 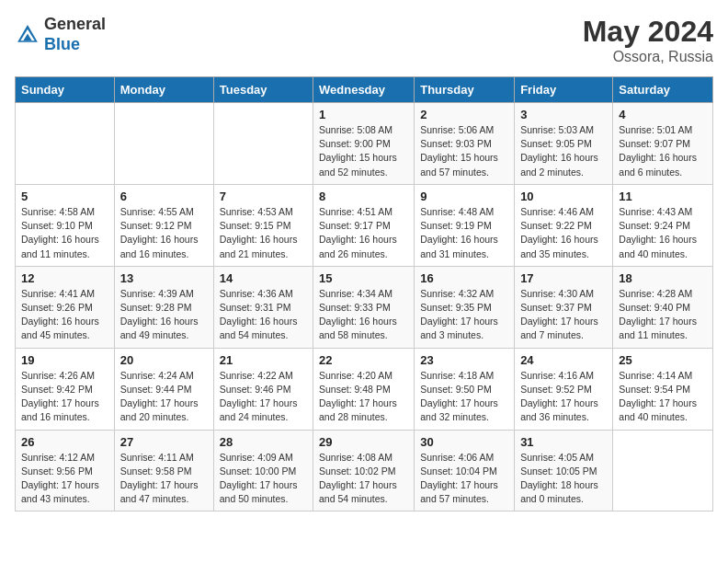 I want to click on day-info: Sunrise: 4:43 AM Sunset: 9:24 PM Dayligh…, so click(x=663, y=234).